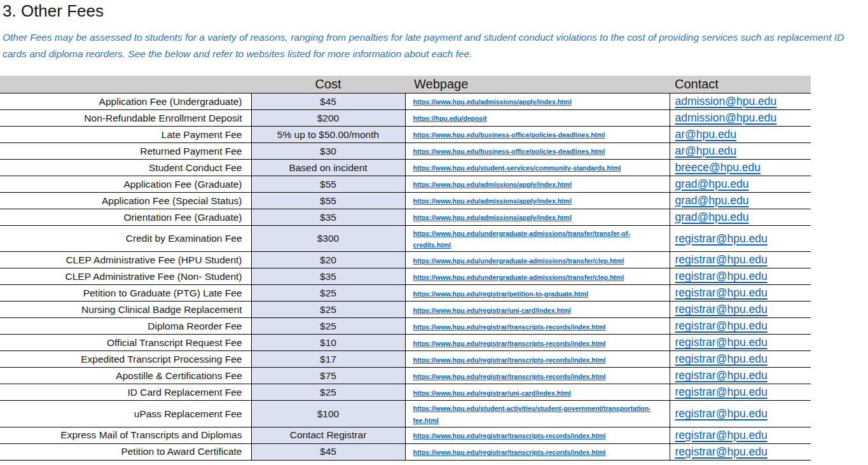  Describe the element at coordinates (406, 85) in the screenshot. I see `header-row: Cost Webpage Contact` at that location.